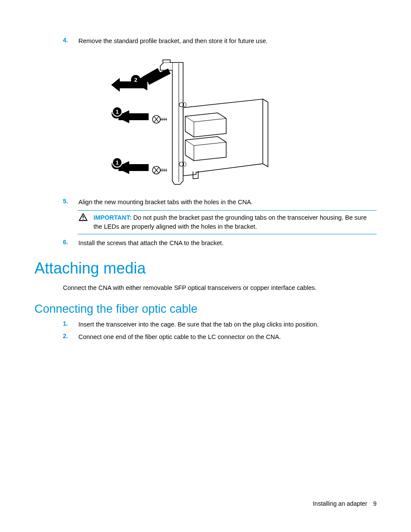 Image resolution: width=411 pixels, height=532 pixels. What do you see at coordinates (71, 337) in the screenshot?
I see `step-number: 2.` at bounding box center [71, 337].